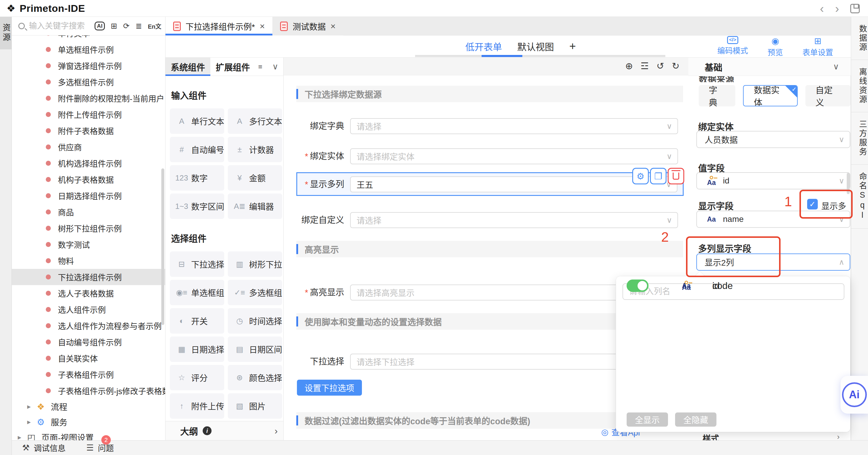  Describe the element at coordinates (695, 420) in the screenshot. I see `hide-all-button: 全隐藏` at that location.